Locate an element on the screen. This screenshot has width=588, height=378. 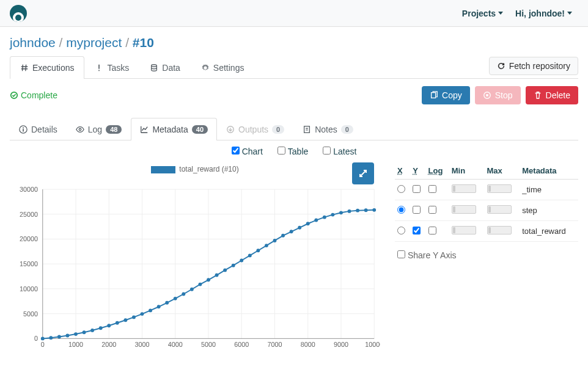
status-row: Complete Copy Stop Delete is located at coordinates (294, 95).